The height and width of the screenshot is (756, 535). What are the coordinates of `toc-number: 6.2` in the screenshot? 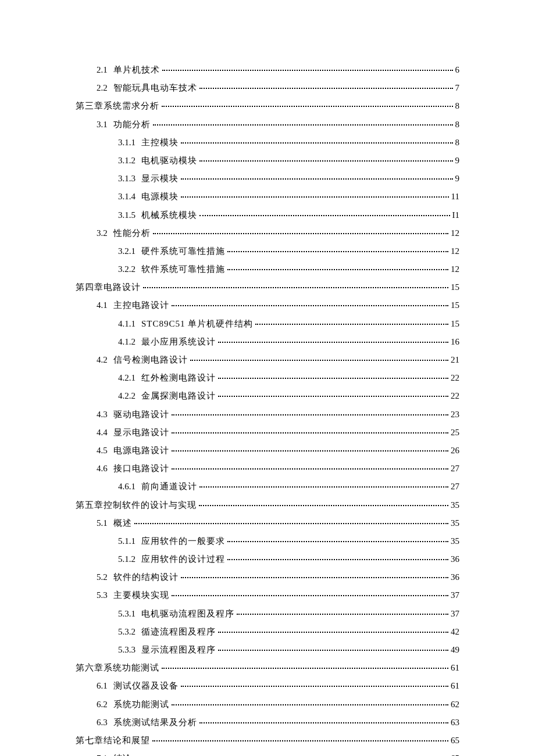 It's located at (102, 704).